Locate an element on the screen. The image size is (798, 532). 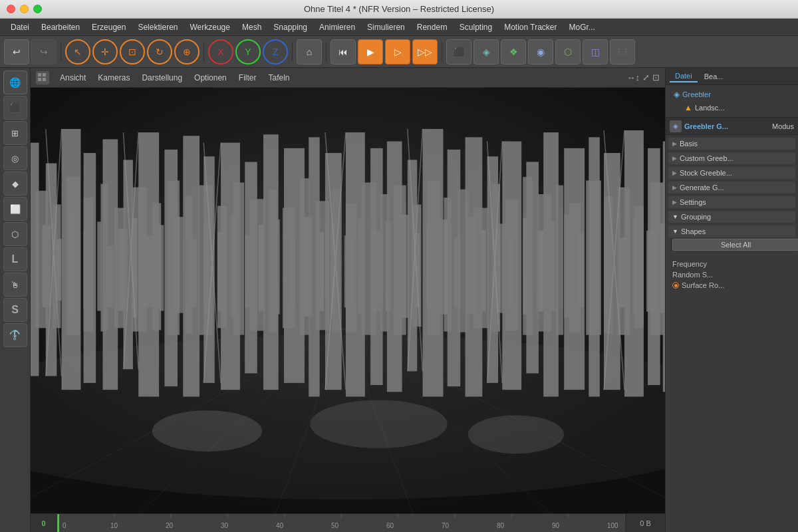
transform-tools: ↖ ✛ ⊡ ↻ ⊕ is located at coordinates (132, 52).